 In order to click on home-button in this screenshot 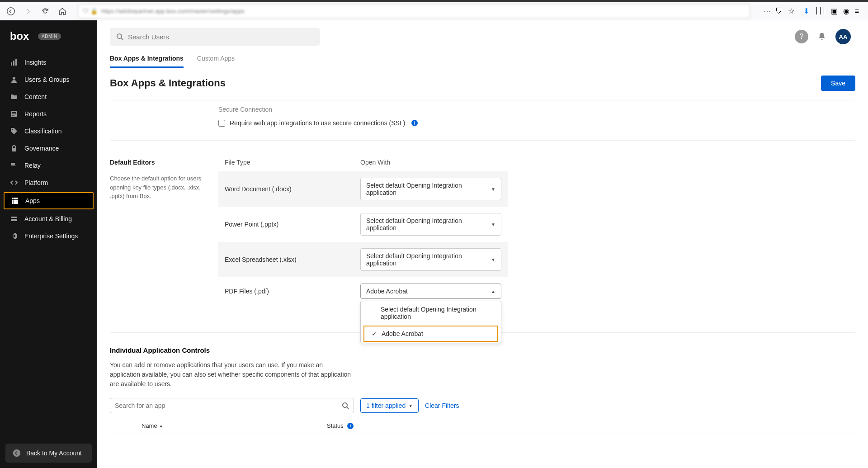, I will do `click(62, 11)`.